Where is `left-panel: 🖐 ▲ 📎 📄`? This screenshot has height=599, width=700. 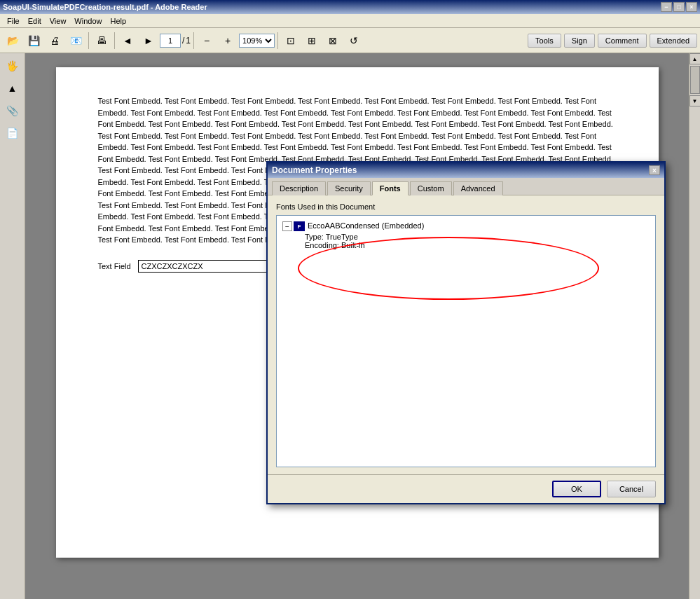
left-panel: 🖐 ▲ 📎 📄 is located at coordinates (13, 326).